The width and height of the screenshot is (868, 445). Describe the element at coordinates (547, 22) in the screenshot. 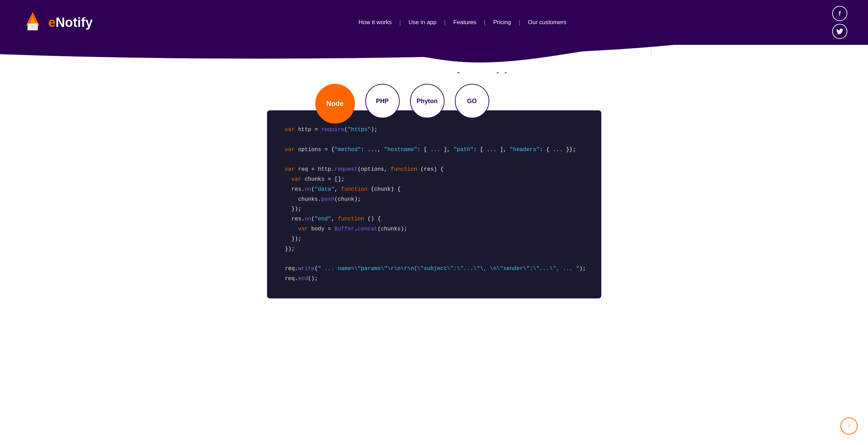

I see `nav-our-customers: Our customers` at that location.